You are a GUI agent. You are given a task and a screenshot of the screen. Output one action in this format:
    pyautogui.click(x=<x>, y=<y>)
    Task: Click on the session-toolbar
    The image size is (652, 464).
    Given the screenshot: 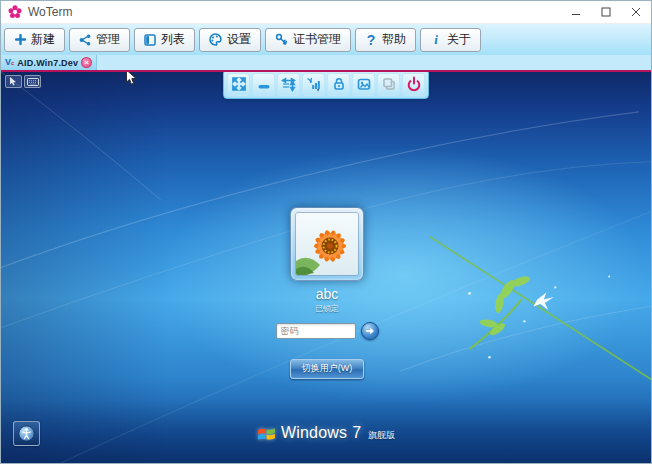 What is the action you would take?
    pyautogui.click(x=326, y=86)
    